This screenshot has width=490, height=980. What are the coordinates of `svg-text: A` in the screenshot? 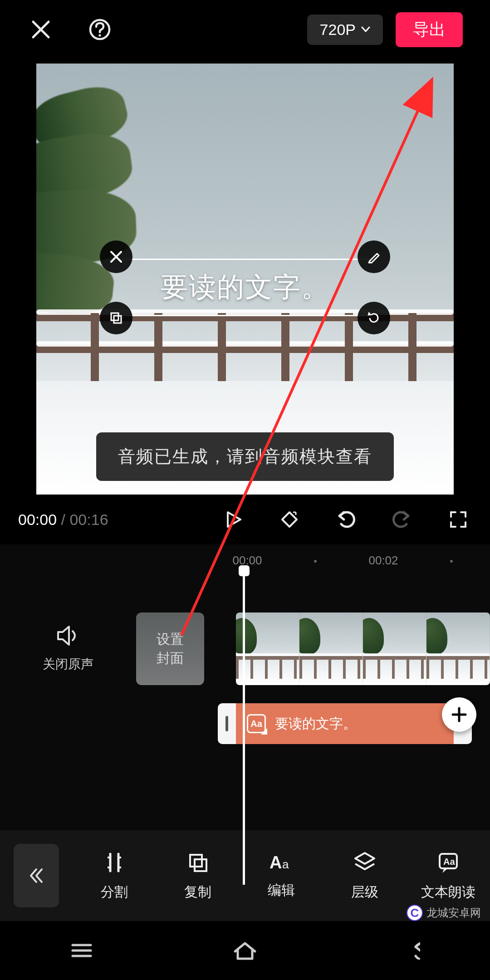 It's located at (276, 862).